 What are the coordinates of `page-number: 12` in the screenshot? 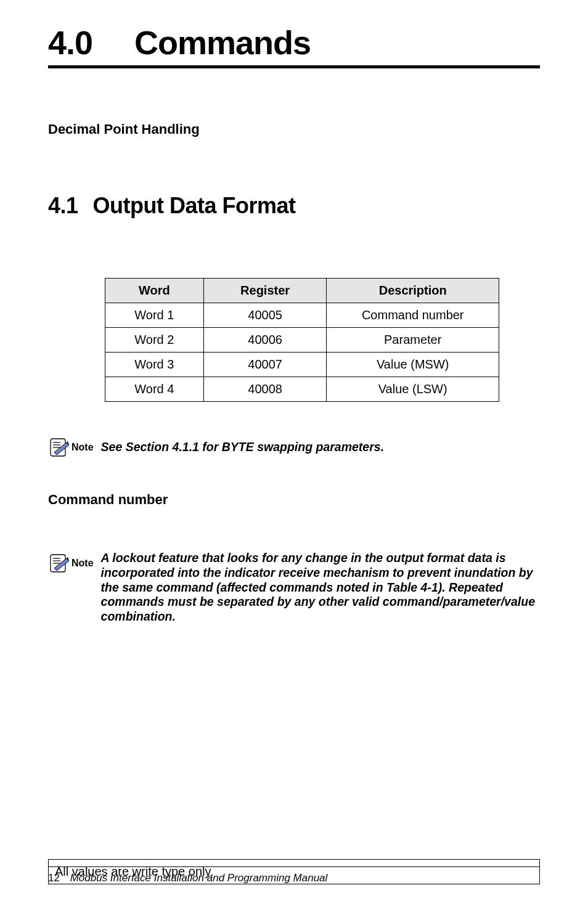 It's located at (54, 878).